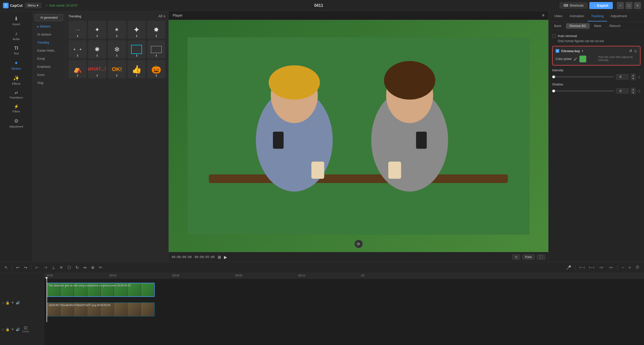  Describe the element at coordinates (359, 244) in the screenshot. I see `recenter-button: ⟳` at that location.